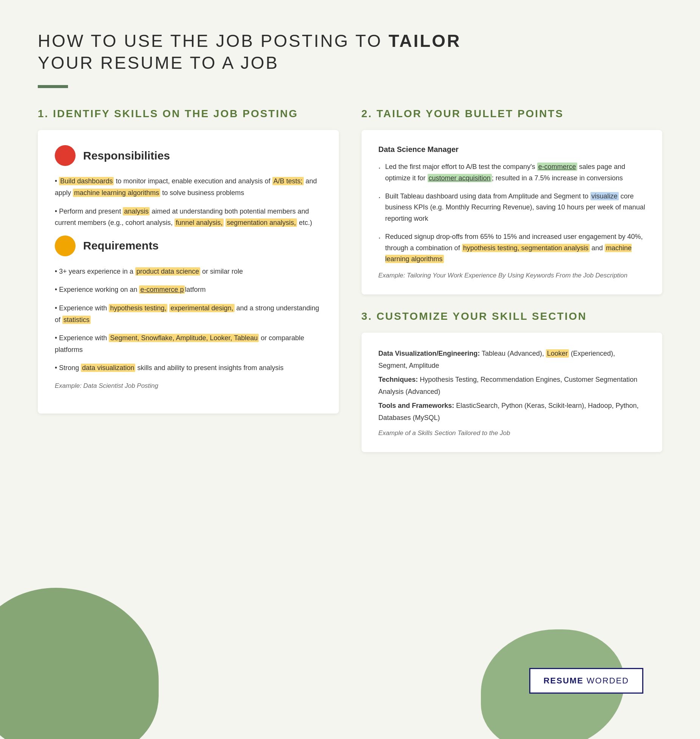  I want to click on highlight-ecommerce-2: e-commerce, so click(557, 167).